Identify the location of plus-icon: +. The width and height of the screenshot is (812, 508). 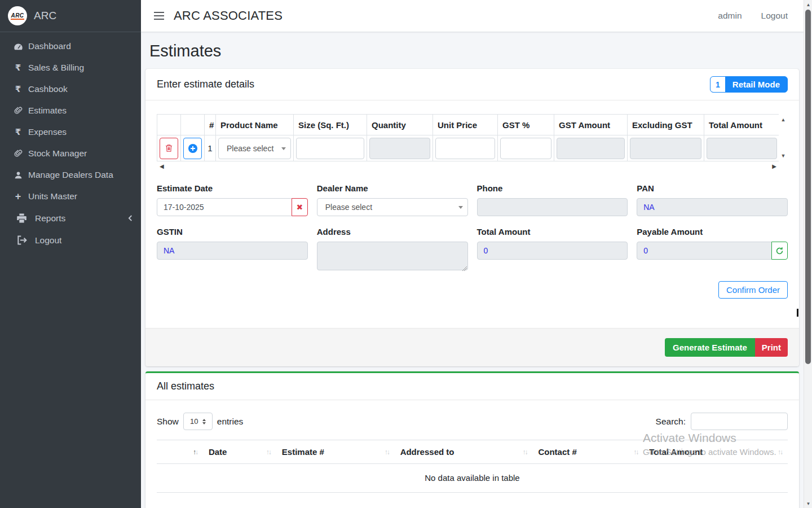
(18, 196).